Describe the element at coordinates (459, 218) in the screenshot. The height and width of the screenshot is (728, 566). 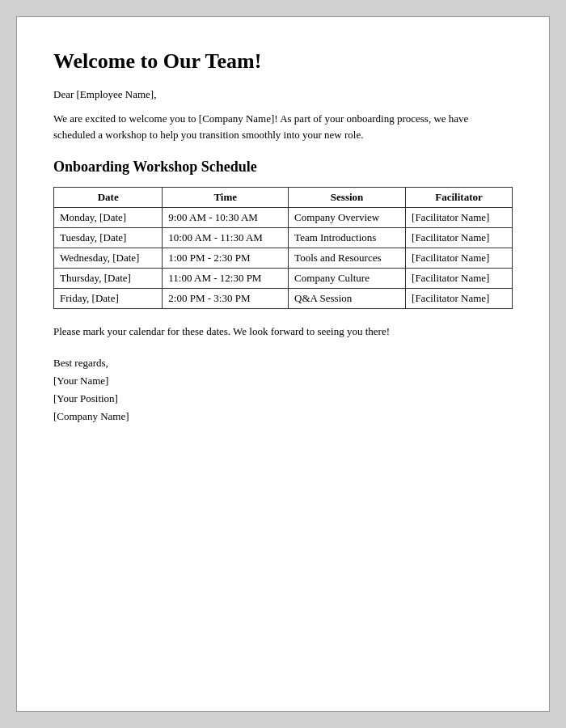
I see `table-cell-0-3: [Facilitator Name]` at that location.